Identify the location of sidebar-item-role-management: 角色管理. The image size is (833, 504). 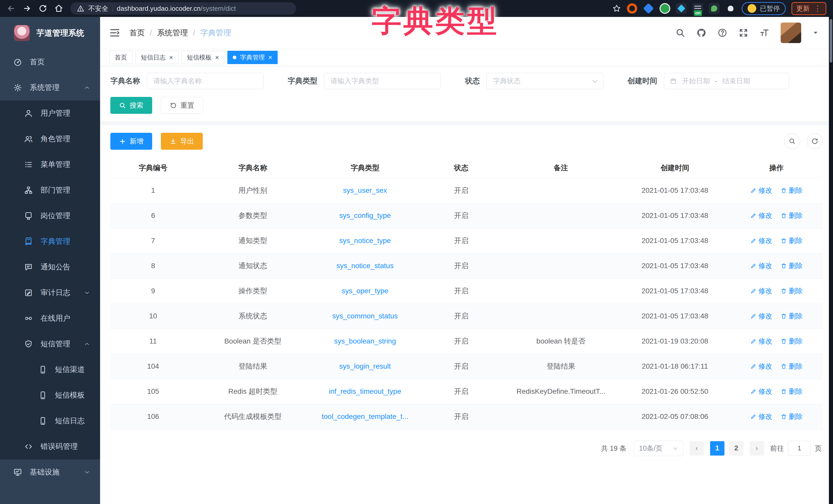
(50, 139).